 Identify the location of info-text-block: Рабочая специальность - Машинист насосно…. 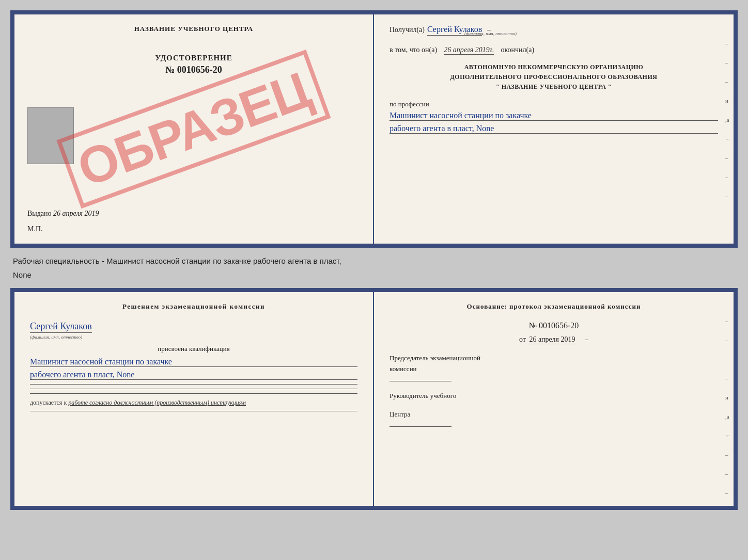
(374, 268).